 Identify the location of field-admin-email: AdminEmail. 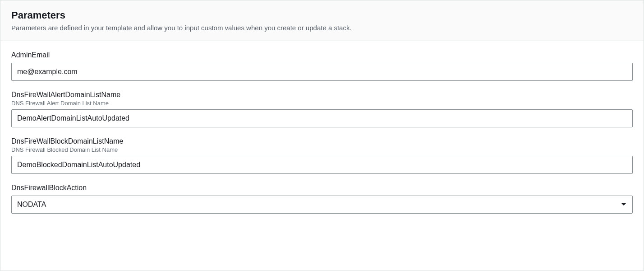
(322, 66).